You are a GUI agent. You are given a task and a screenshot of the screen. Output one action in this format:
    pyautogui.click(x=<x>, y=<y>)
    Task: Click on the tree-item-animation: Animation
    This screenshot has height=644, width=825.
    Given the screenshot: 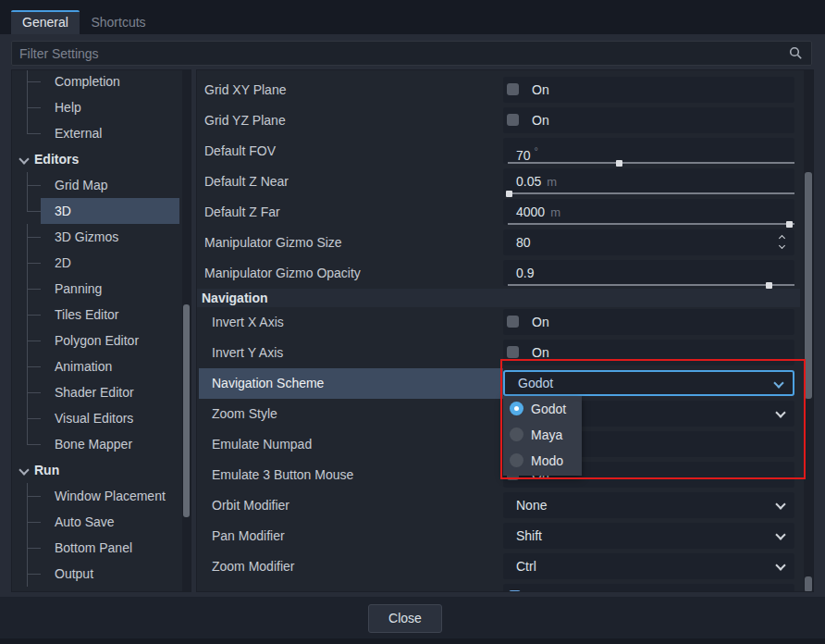 What is the action you would take?
    pyautogui.click(x=102, y=366)
    